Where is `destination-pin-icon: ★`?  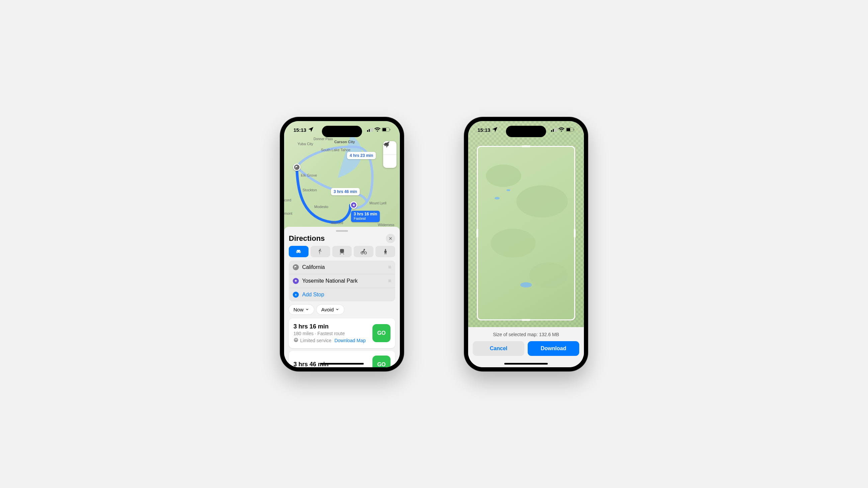
destination-pin-icon: ★ is located at coordinates (354, 205).